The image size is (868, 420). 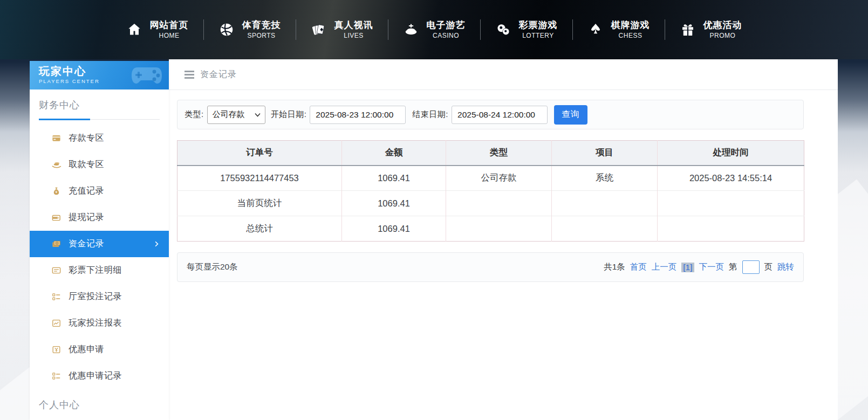 I want to click on sidebar-item-label: 提现记录, so click(x=86, y=218).